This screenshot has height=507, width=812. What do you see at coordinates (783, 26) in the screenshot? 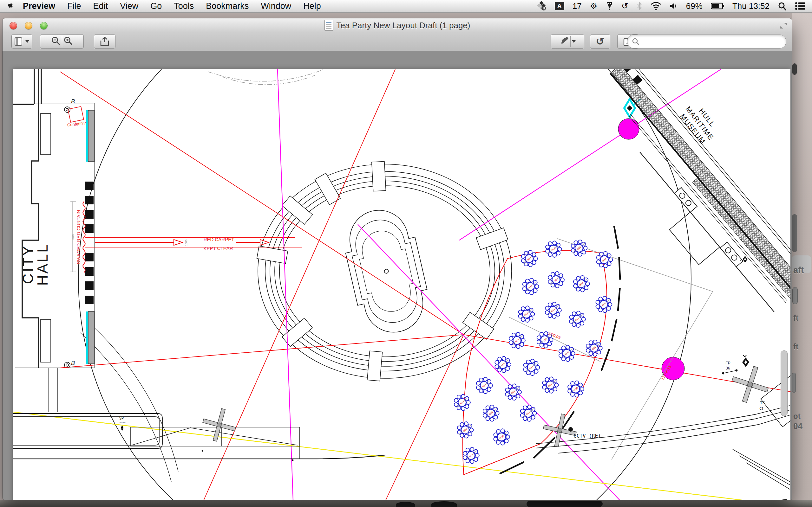
I see `fullscreen-icon` at bounding box center [783, 26].